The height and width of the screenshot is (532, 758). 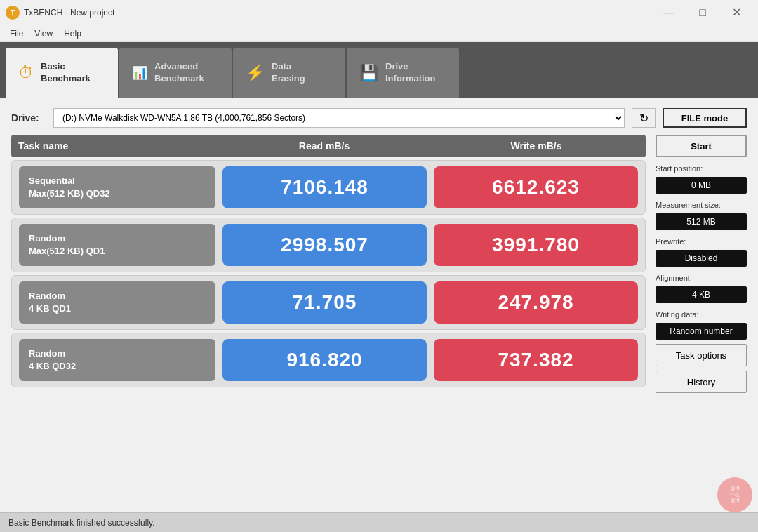 What do you see at coordinates (701, 258) in the screenshot?
I see `prewrite-value: Disabled` at bounding box center [701, 258].